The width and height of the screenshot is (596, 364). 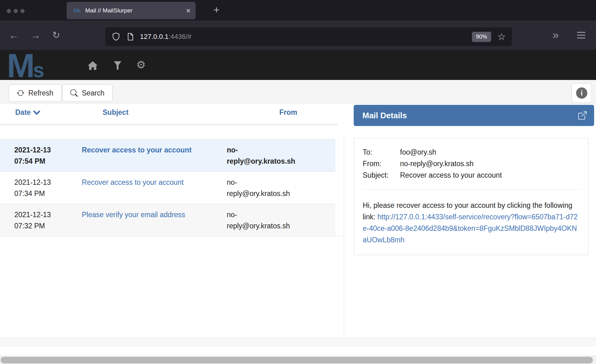 What do you see at coordinates (298, 92) in the screenshot?
I see `action-toolbar: Refresh Search i` at bounding box center [298, 92].